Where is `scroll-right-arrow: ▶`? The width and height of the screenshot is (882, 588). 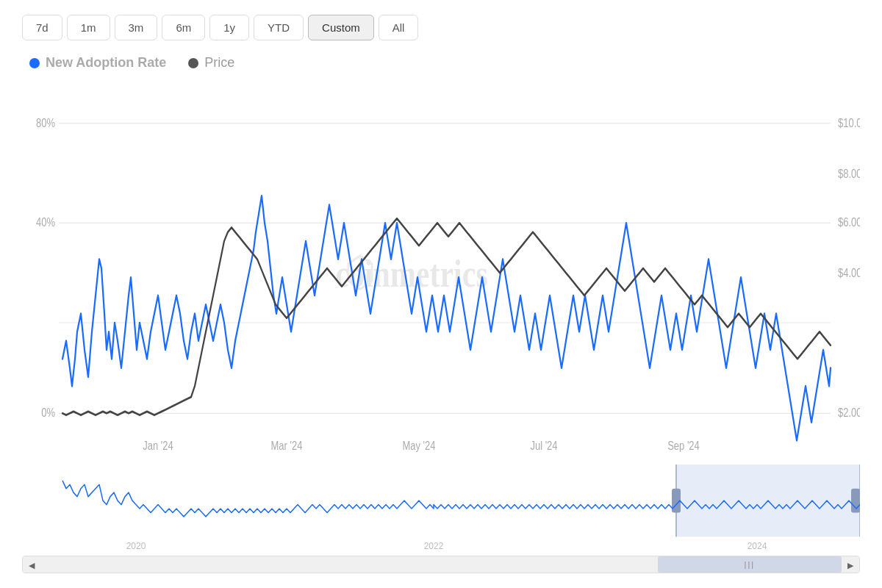
scroll-right-arrow: ▶ is located at coordinates (850, 564).